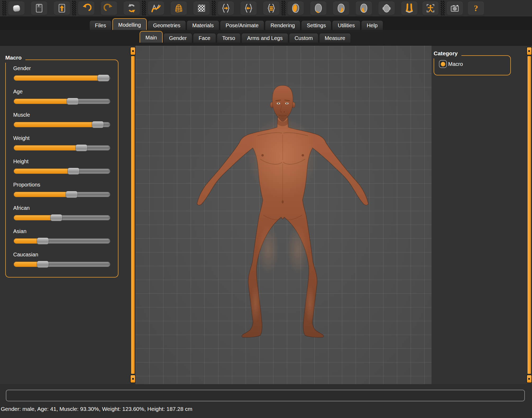 The width and height of the screenshot is (532, 418). What do you see at coordinates (455, 8) in the screenshot?
I see `grab-screenshot-button` at bounding box center [455, 8].